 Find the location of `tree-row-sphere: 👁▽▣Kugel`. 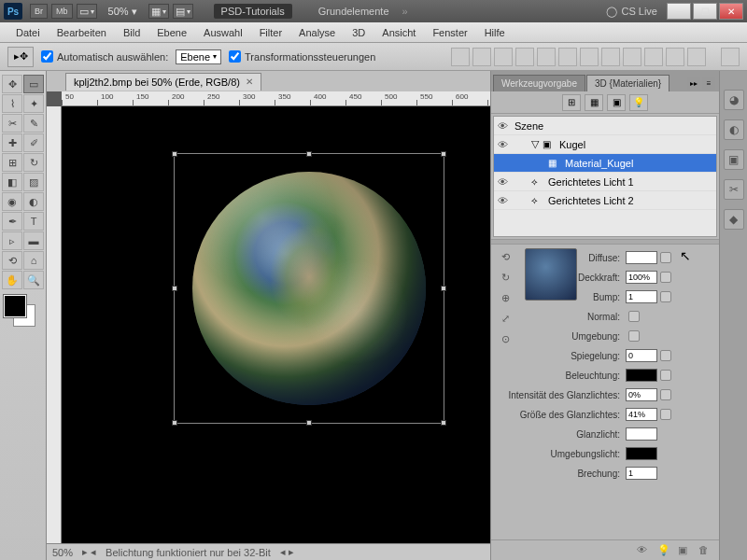

tree-row-sphere: 👁▽▣Kugel is located at coordinates (605, 145).